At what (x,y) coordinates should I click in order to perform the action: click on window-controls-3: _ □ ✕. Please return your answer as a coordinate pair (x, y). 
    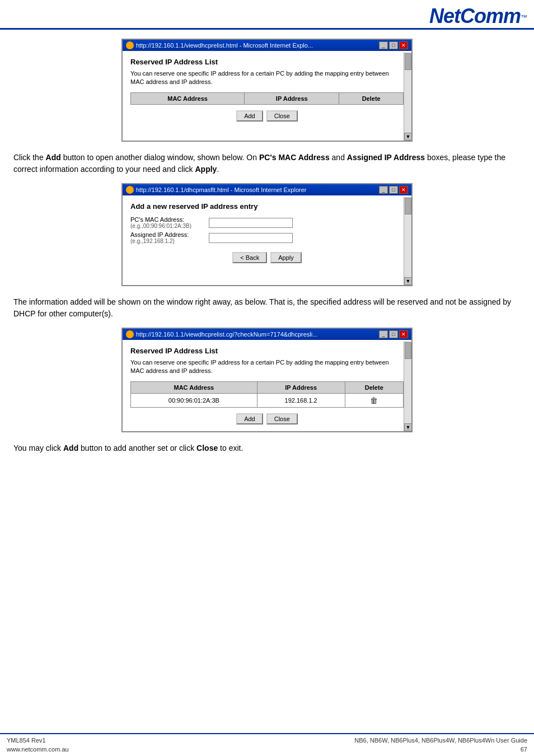
    Looking at the image, I should click on (394, 334).